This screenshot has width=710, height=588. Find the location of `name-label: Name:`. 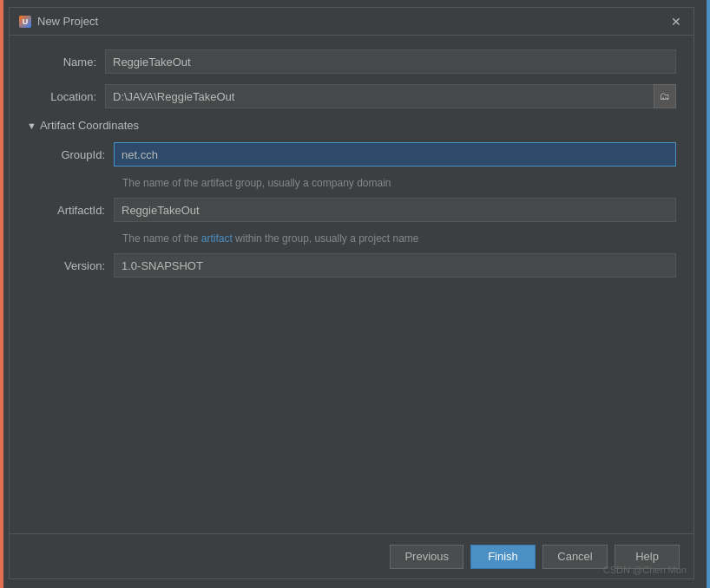

name-label: Name: is located at coordinates (66, 62).